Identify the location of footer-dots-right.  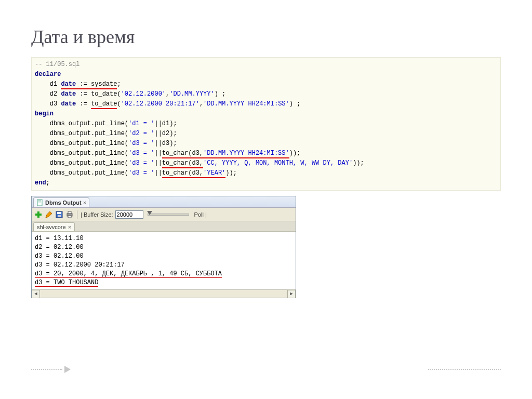
(464, 369).